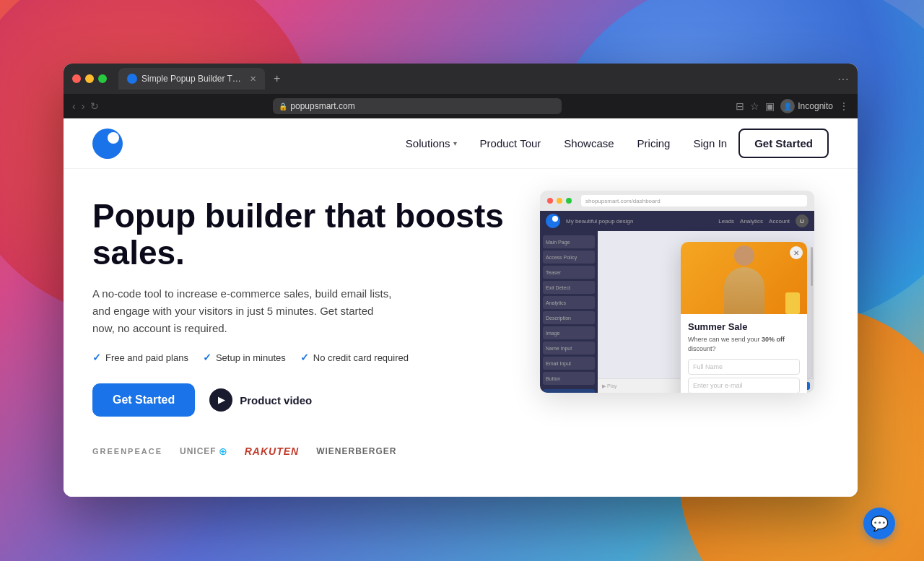 The width and height of the screenshot is (924, 561). I want to click on nav-links: Solutions ▾ Product Tour Showcase Pricin…, so click(539, 143).